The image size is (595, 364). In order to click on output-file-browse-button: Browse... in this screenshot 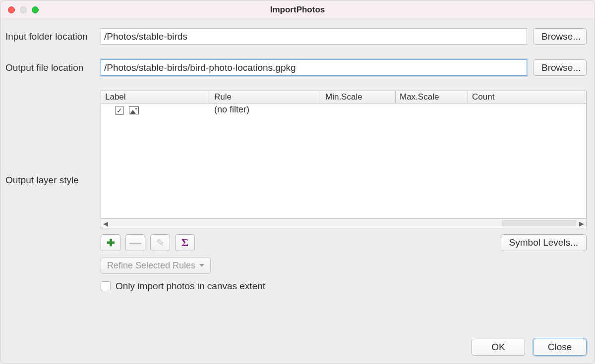, I will do `click(560, 67)`.